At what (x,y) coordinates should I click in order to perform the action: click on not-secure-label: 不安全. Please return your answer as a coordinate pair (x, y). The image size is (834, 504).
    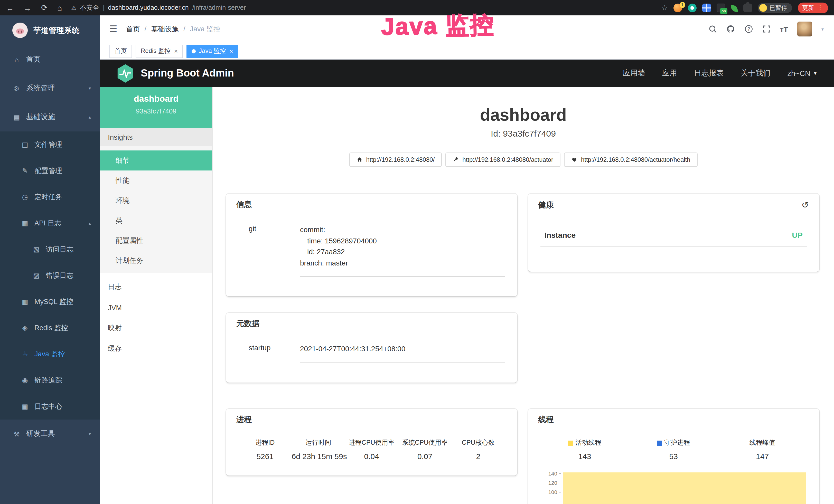
    Looking at the image, I should click on (89, 8).